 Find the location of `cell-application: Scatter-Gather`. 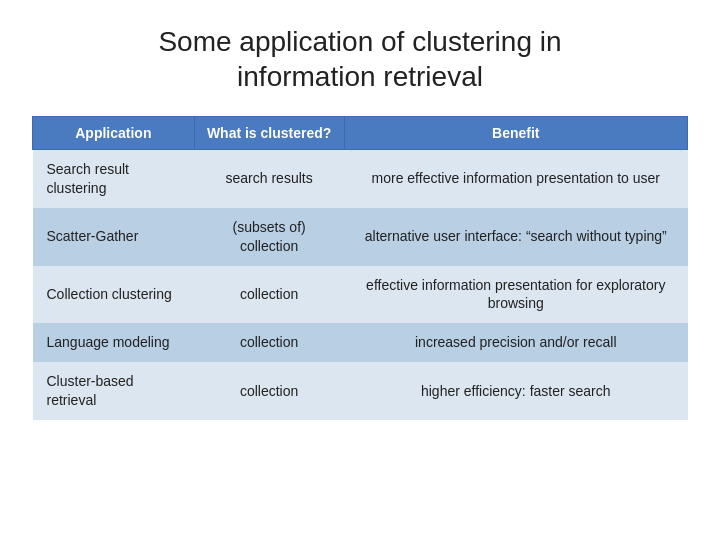

cell-application: Scatter-Gather is located at coordinates (114, 237).